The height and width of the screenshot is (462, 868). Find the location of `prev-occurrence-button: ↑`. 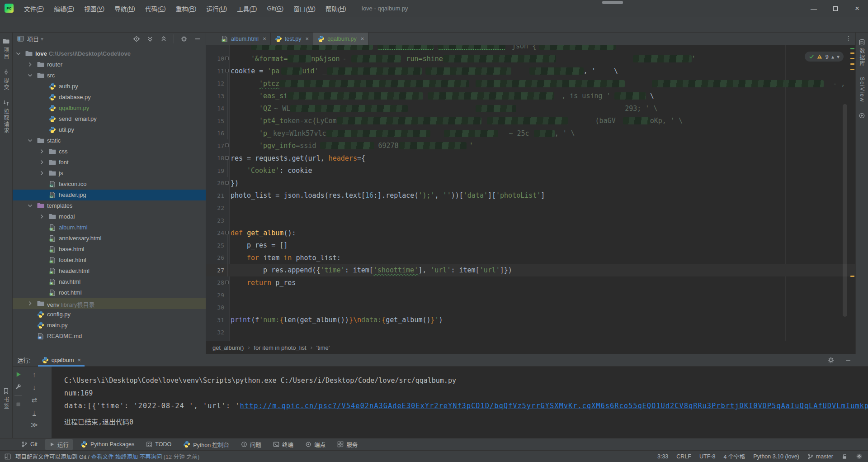

prev-occurrence-button: ↑ is located at coordinates (34, 375).